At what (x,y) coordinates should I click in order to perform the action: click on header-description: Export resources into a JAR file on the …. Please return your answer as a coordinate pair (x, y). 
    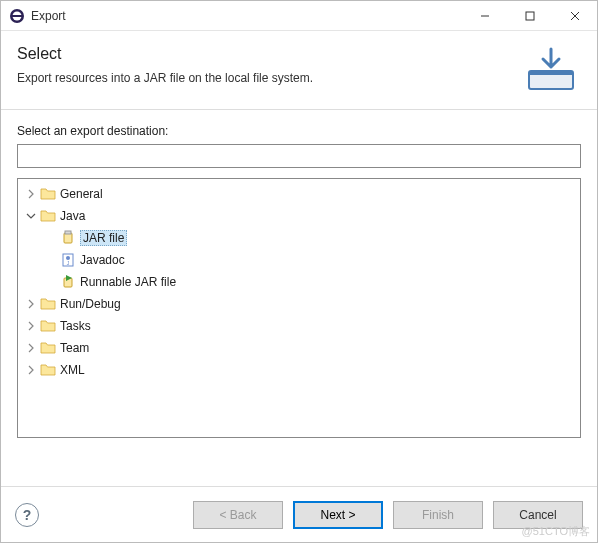
    Looking at the image, I should click on (263, 78).